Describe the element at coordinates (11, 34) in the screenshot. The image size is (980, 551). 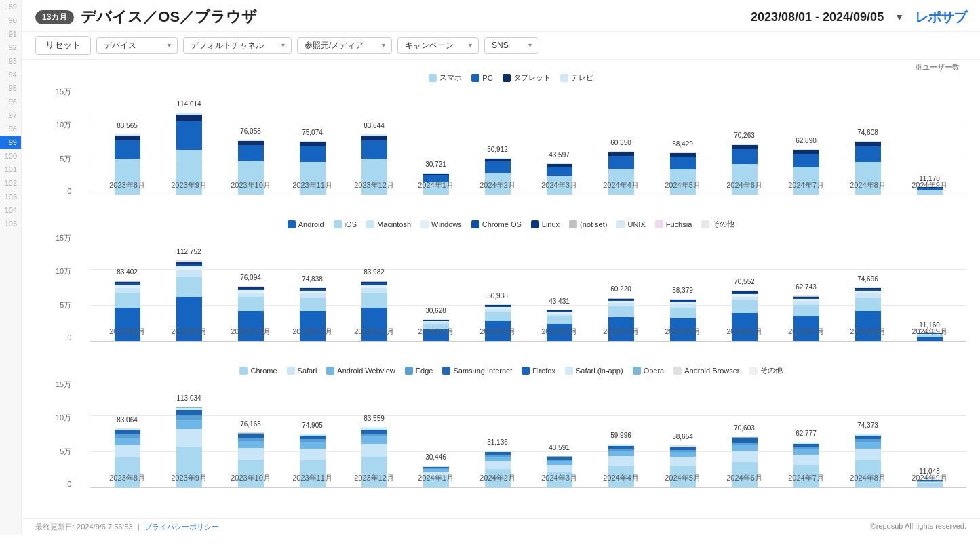
I see `line-num-91: 91` at that location.